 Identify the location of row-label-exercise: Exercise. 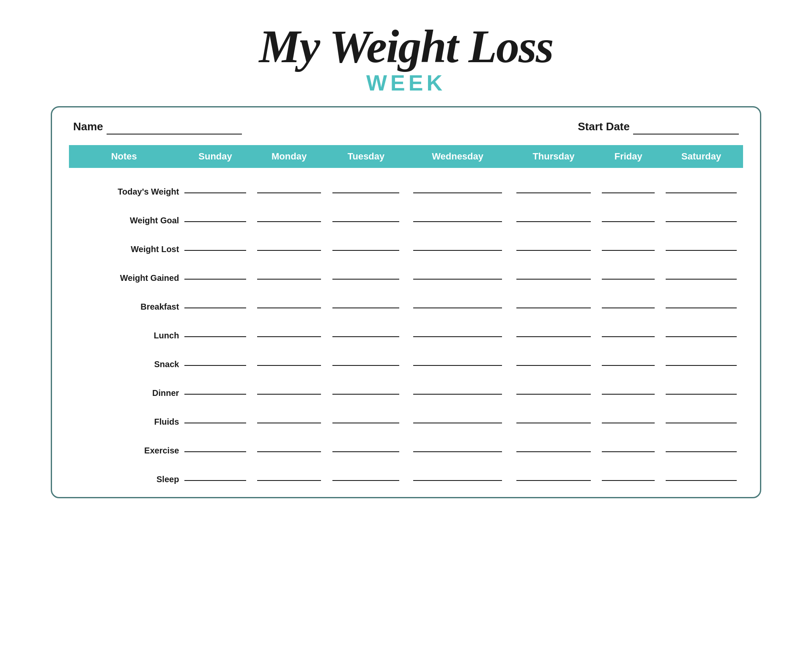
(124, 441).